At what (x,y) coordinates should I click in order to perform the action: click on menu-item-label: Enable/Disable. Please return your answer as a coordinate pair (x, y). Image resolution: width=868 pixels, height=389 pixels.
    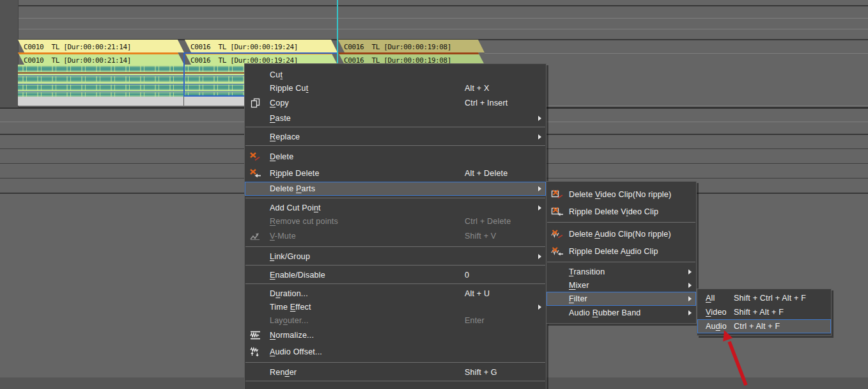
    Looking at the image, I should click on (298, 275).